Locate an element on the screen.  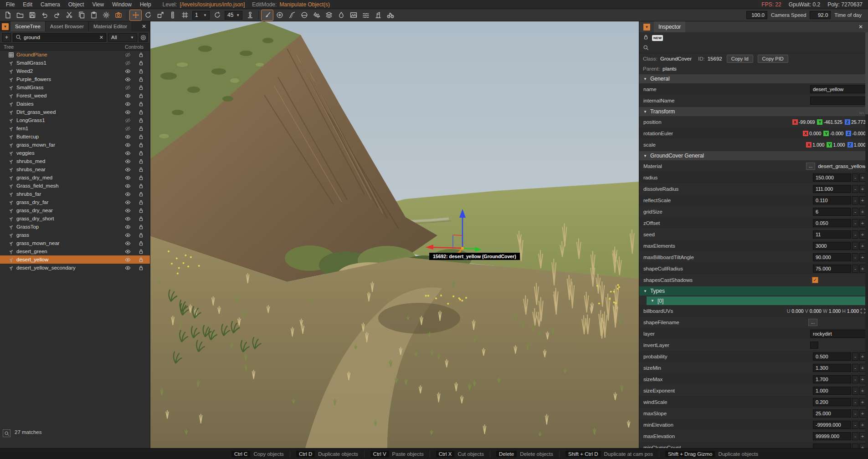
scale-tool-button is located at coordinates (160, 15).